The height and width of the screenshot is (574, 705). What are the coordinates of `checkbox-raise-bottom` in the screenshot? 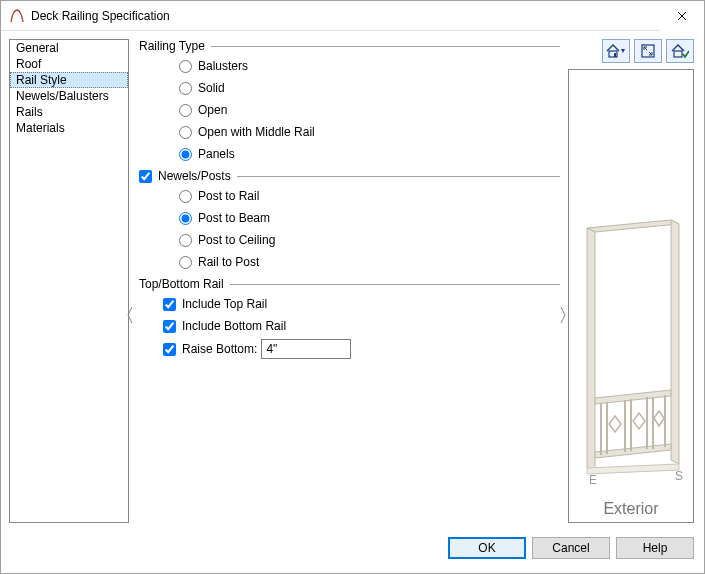 It's located at (170, 350).